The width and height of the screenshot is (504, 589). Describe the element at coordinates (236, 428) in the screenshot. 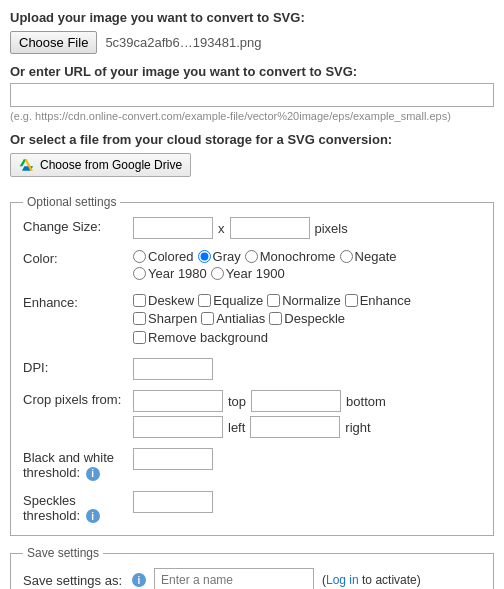

I see `left-label: left` at that location.